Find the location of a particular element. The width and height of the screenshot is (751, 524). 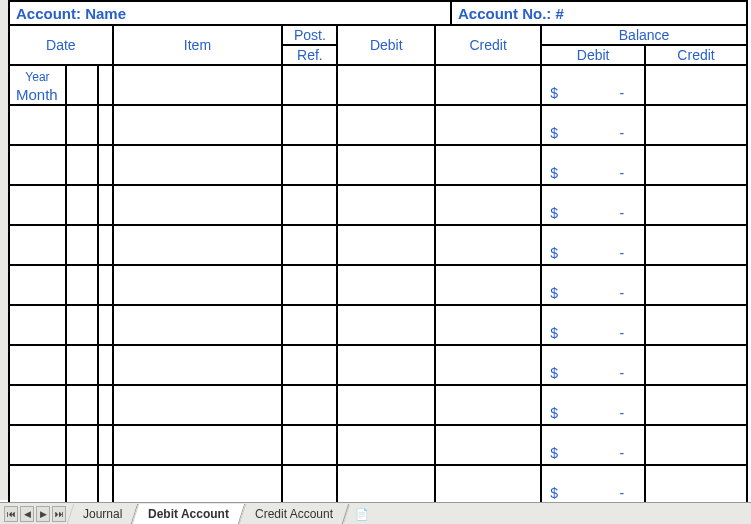

tab-journal: Journal is located at coordinates (103, 514).